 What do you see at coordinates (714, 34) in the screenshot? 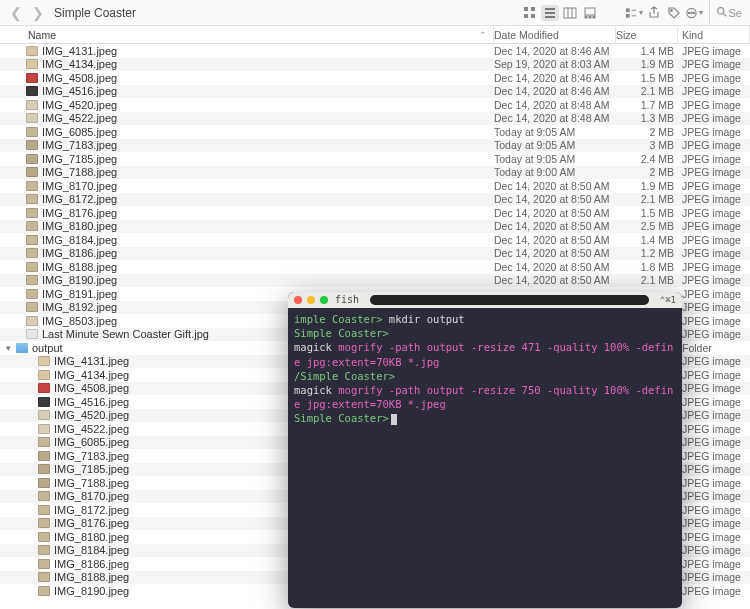
I see `header-kind: Kind` at bounding box center [714, 34].